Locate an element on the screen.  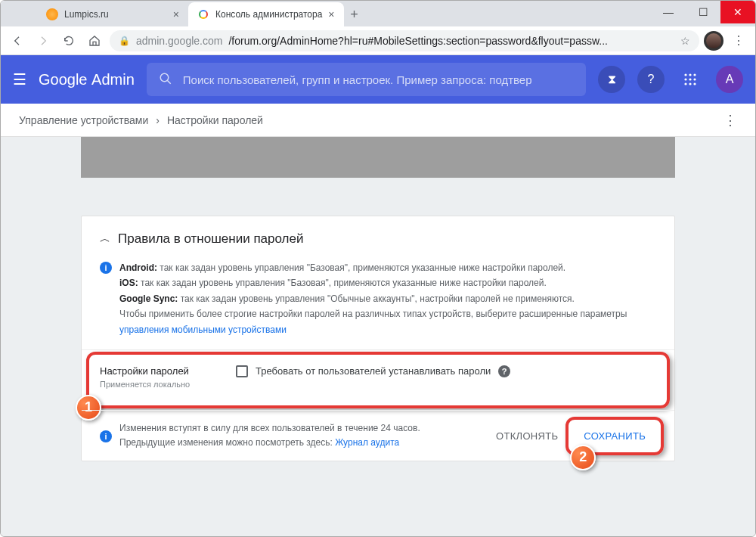
mobile-management-link: управления мобильными устройствами is located at coordinates (203, 330).